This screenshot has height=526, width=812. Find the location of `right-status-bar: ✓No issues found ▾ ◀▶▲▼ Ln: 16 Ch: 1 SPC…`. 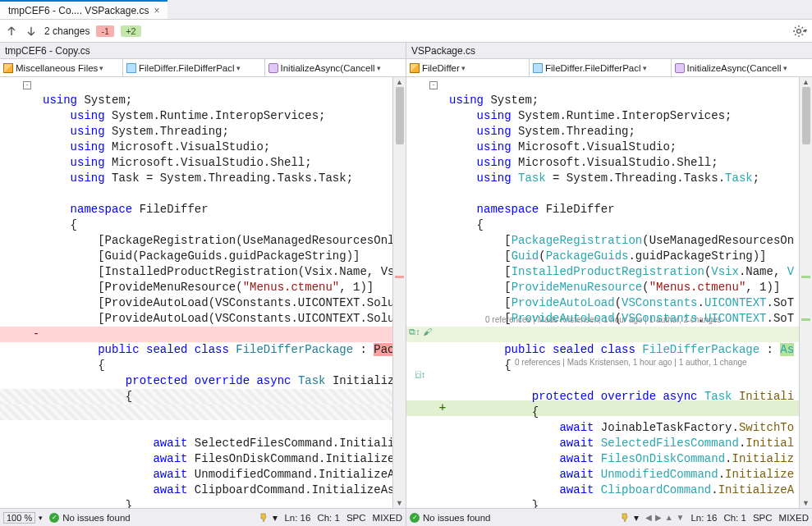

right-status-bar: ✓No issues found ▾ ◀▶▲▼ Ln: 16 Ch: 1 SPC… is located at coordinates (609, 517).